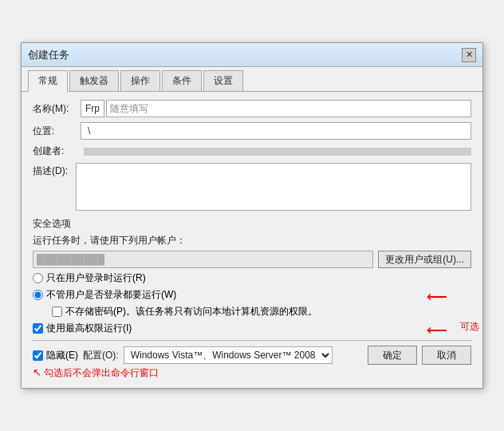  What do you see at coordinates (38, 278) in the screenshot?
I see `radio-only-logged-radio` at bounding box center [38, 278].